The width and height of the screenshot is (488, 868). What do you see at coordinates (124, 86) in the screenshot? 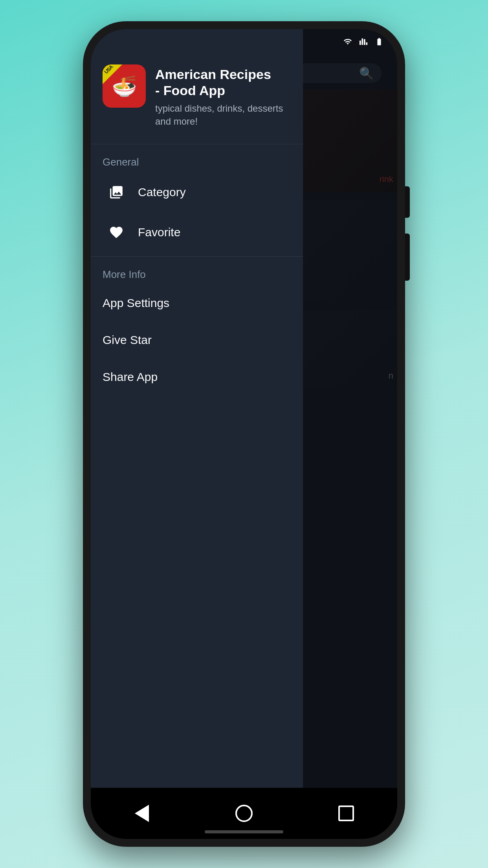
I see `app-icon: USA 🍜` at bounding box center [124, 86].